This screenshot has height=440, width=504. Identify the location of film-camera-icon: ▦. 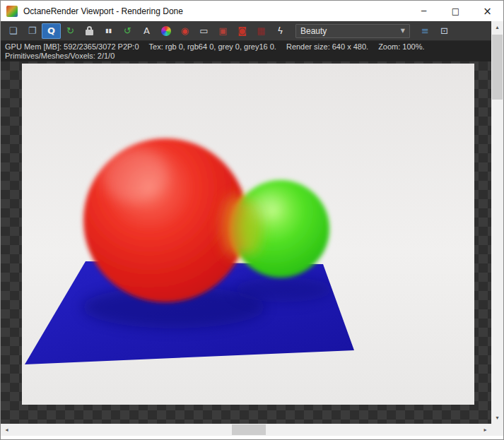
(262, 31).